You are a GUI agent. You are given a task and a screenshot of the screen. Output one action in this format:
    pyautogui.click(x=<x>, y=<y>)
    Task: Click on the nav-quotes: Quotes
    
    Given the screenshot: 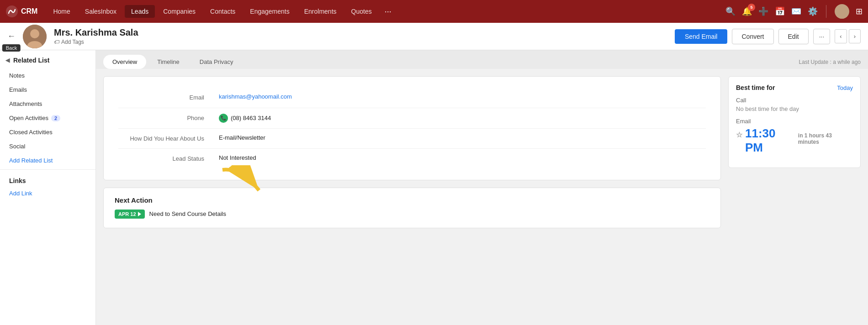 What is the action you would take?
    pyautogui.click(x=362, y=11)
    